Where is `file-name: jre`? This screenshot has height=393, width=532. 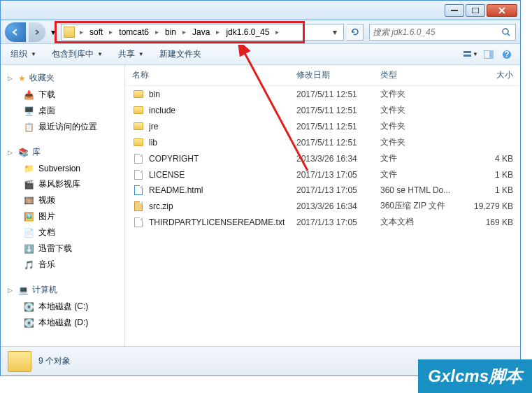
file-name: jre is located at coordinates (222, 127).